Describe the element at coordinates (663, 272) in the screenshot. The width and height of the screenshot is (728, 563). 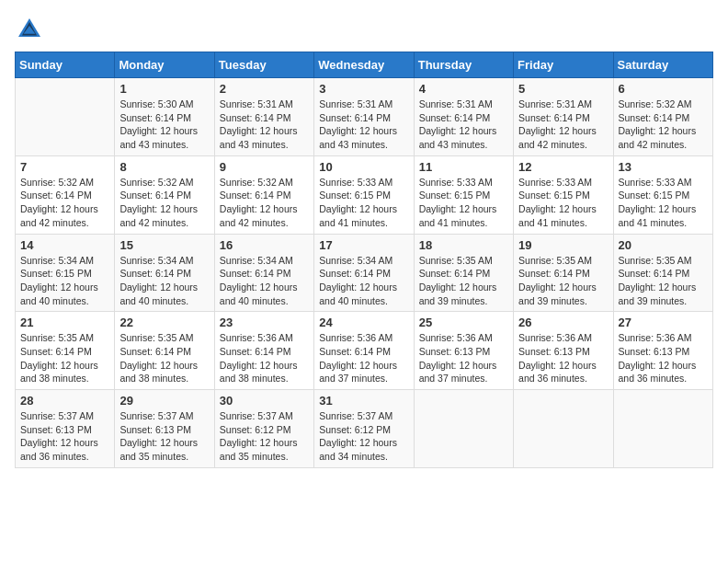
I see `calendar-cell: 20Sunrise: 5:35 AM Sunset: 6:14 PM Dayli…` at that location.